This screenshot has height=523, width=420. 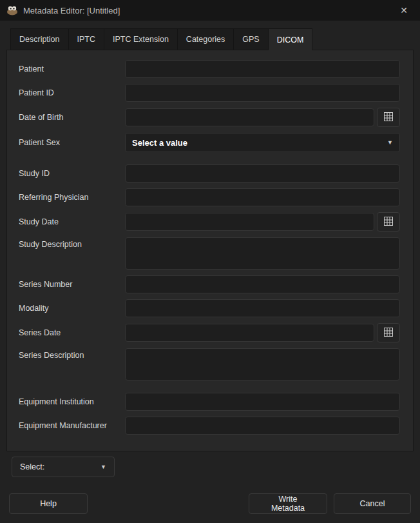 What do you see at coordinates (72, 308) in the screenshot?
I see `modality-label: Modality` at bounding box center [72, 308].